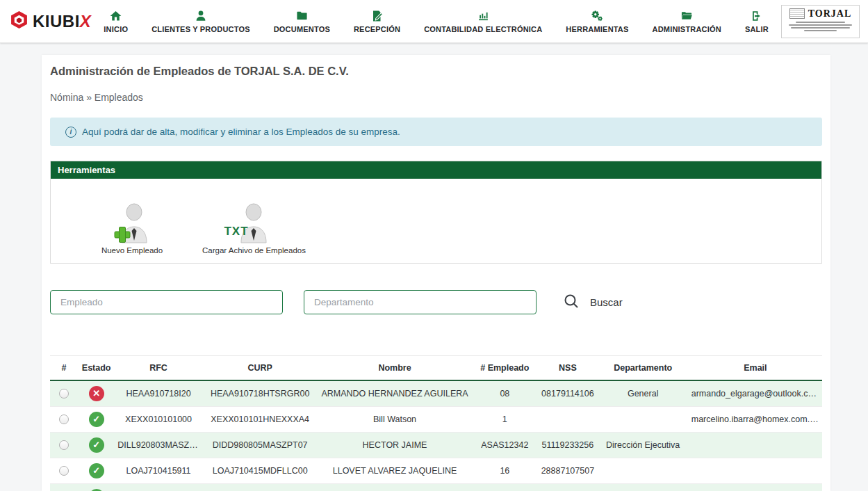 The image size is (868, 491). What do you see at coordinates (132, 223) in the screenshot?
I see `person-add-icon` at bounding box center [132, 223].